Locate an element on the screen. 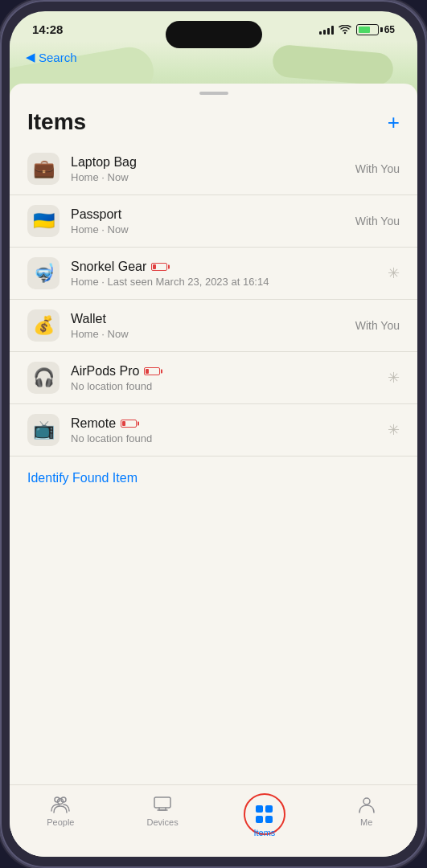  signal-icon is located at coordinates (326, 30).